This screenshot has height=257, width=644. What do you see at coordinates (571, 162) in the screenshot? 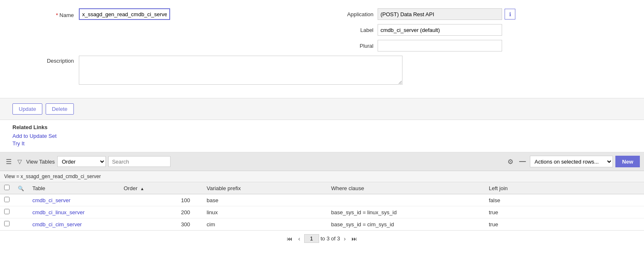
I see `actions-select: Actions on selected rows...` at bounding box center [571, 162].